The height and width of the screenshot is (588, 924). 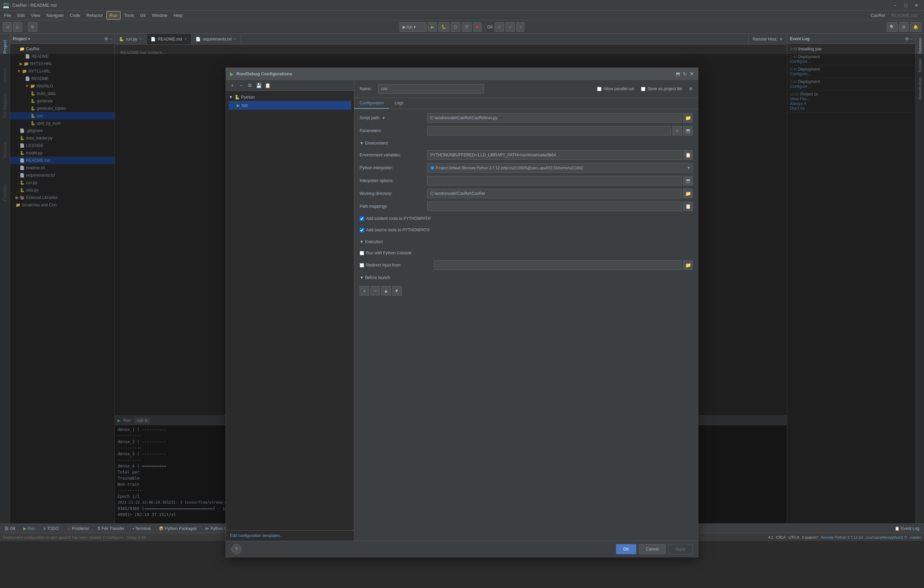 I want to click on minimize-button: −, so click(x=895, y=5).